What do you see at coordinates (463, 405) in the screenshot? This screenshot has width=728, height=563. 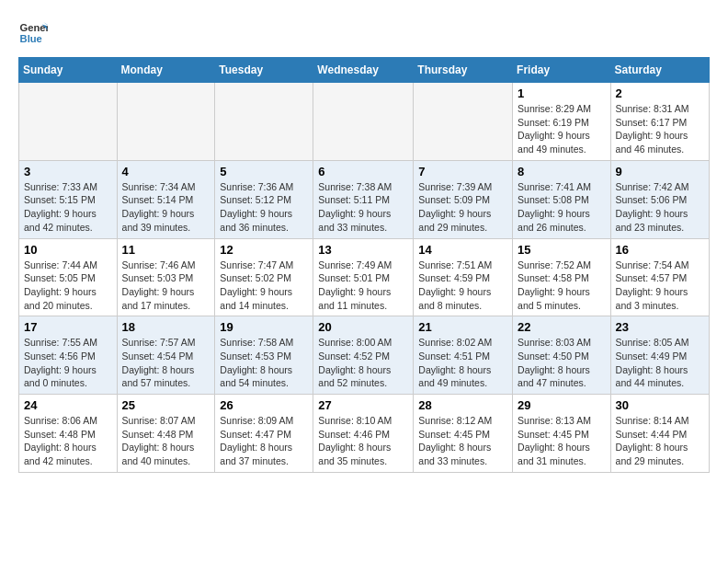 I see `day-number: 28` at bounding box center [463, 405].